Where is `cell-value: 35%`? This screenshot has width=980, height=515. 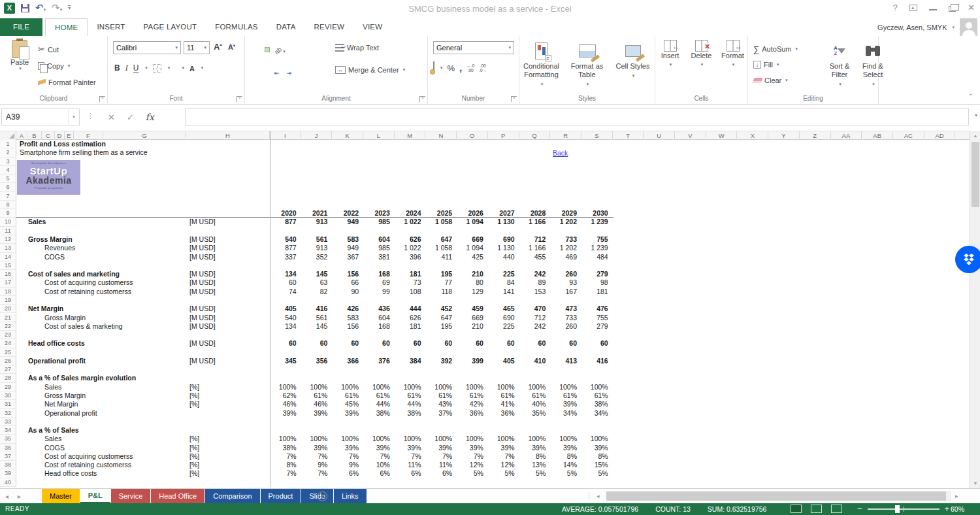 cell-value: 35% is located at coordinates (535, 413).